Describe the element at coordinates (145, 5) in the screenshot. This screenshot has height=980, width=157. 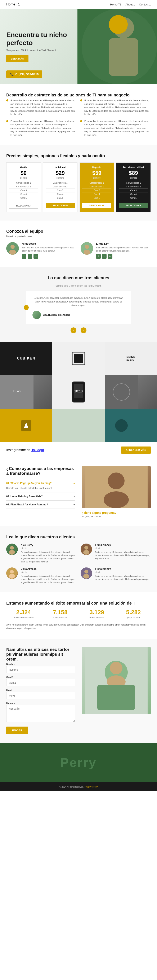
I see `nav-contact: Contact 1` at that location.